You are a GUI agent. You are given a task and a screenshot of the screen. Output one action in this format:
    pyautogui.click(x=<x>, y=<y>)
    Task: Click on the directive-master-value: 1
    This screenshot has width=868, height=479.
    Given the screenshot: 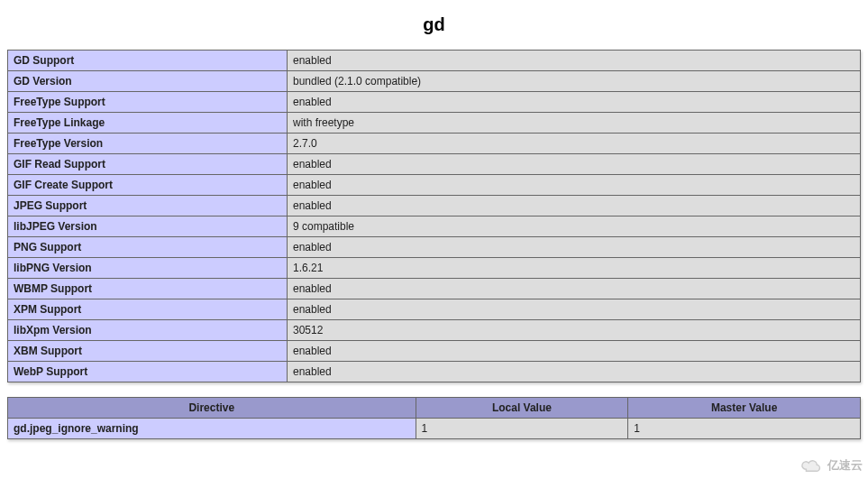 What is the action you would take?
    pyautogui.click(x=745, y=429)
    